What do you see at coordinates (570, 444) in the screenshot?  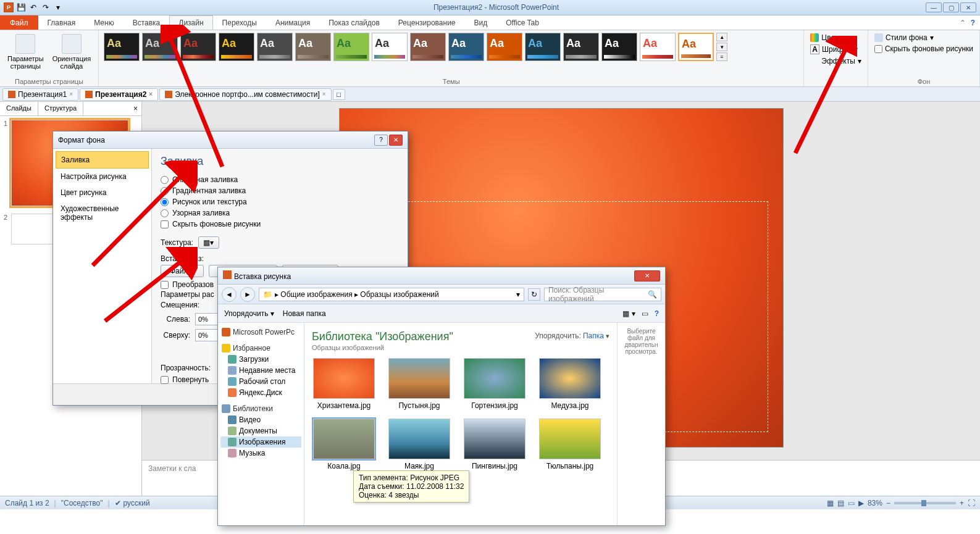 I see `file-thumb: Тюльпаны.jpg` at bounding box center [570, 444].